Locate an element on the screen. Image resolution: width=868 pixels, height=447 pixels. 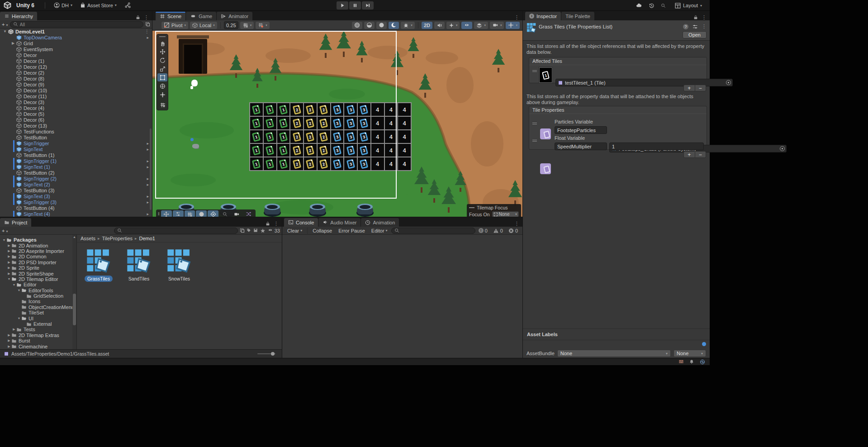
hierarchy-item: Decor (2) is located at coordinates (76, 72).